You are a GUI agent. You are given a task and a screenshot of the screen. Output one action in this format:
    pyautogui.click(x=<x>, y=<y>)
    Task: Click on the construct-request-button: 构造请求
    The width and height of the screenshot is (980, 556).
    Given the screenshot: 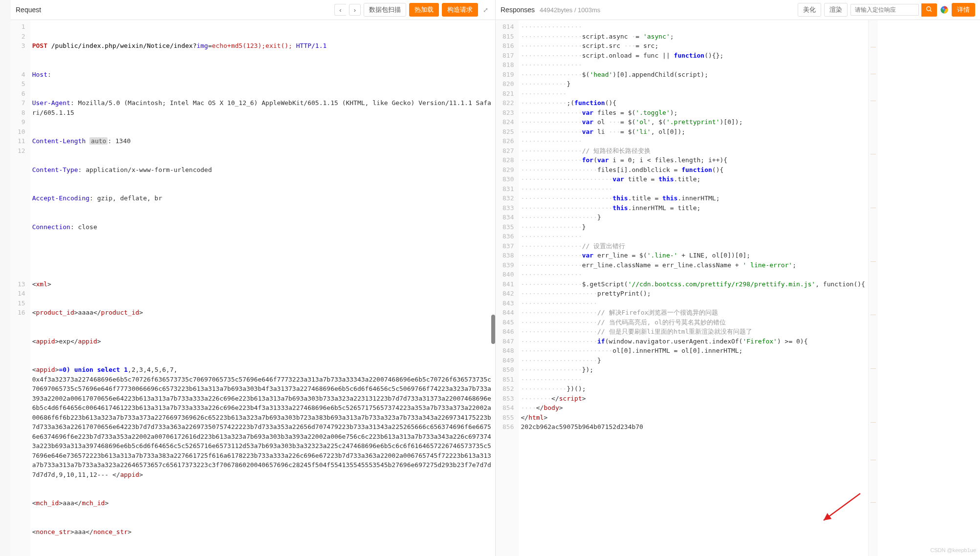 What is the action you would take?
    pyautogui.click(x=460, y=10)
    